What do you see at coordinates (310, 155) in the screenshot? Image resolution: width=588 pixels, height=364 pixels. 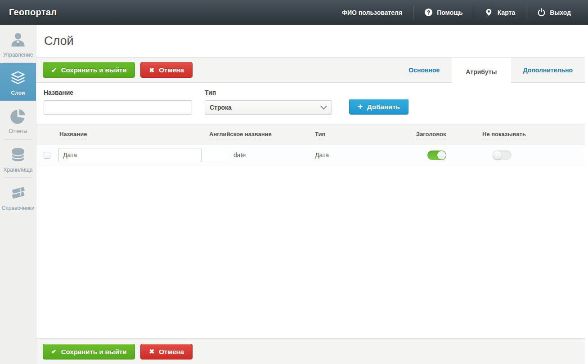 I see `table-row: date Дата` at bounding box center [310, 155].